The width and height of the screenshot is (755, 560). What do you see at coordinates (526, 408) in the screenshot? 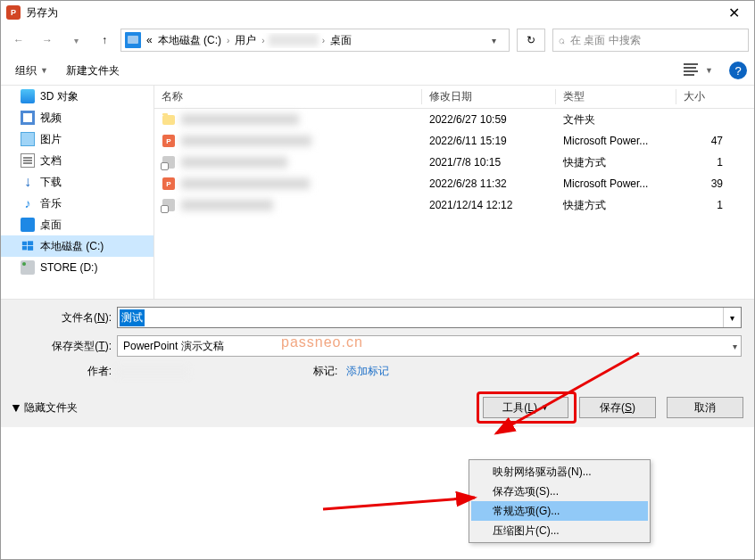
I see `tools-button: 工具(L) ▼` at bounding box center [526, 408].